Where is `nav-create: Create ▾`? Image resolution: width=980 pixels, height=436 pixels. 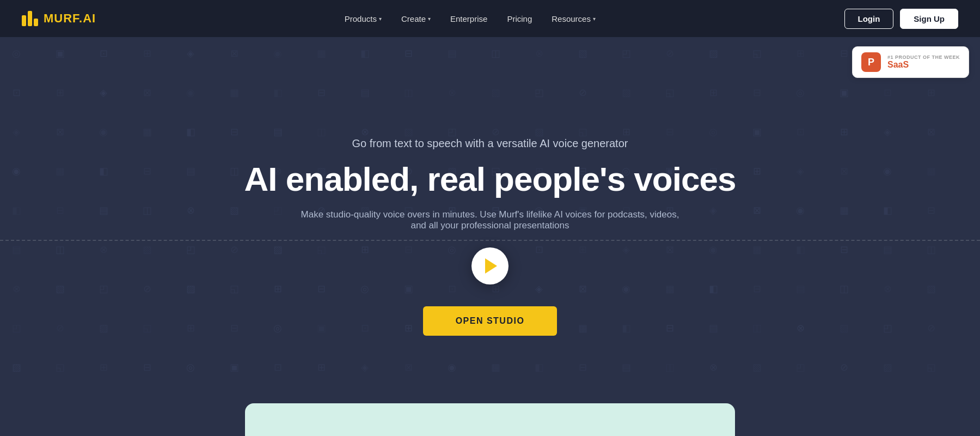 nav-create: Create ▾ is located at coordinates (416, 19).